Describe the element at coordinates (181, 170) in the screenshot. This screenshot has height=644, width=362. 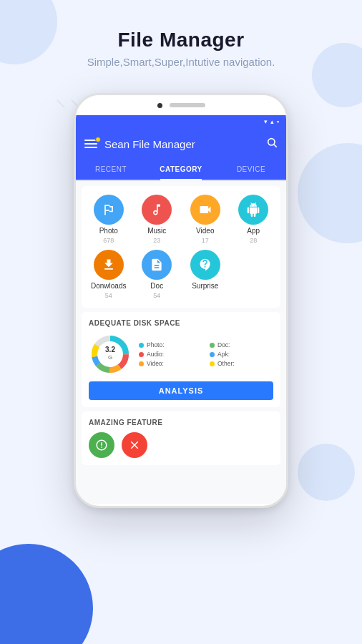
I see `tab-bar: RECENT CATEGORY DEVICE` at that location.